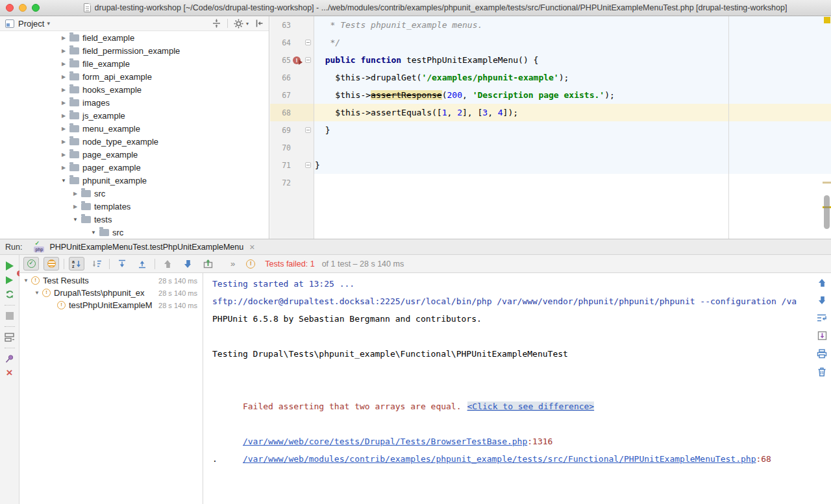 The image size is (831, 504). What do you see at coordinates (252, 247) in the screenshot?
I see `close-tab-icon: ×` at bounding box center [252, 247].